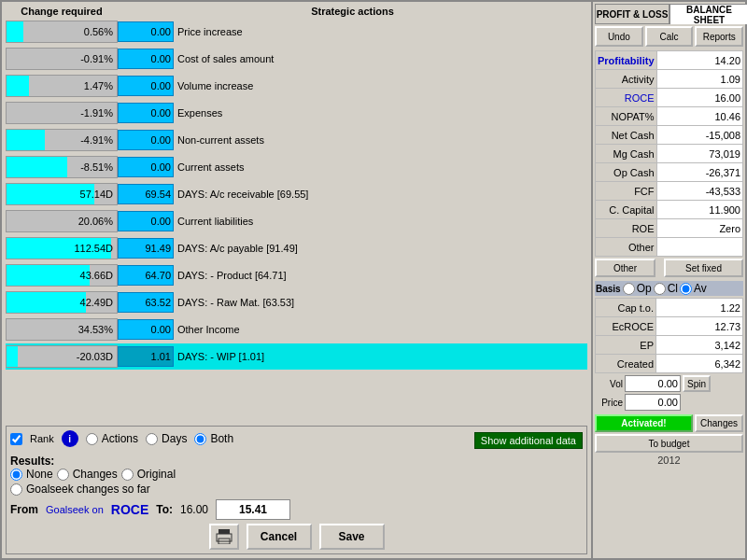  I want to click on both-radio-group: Both, so click(214, 439).